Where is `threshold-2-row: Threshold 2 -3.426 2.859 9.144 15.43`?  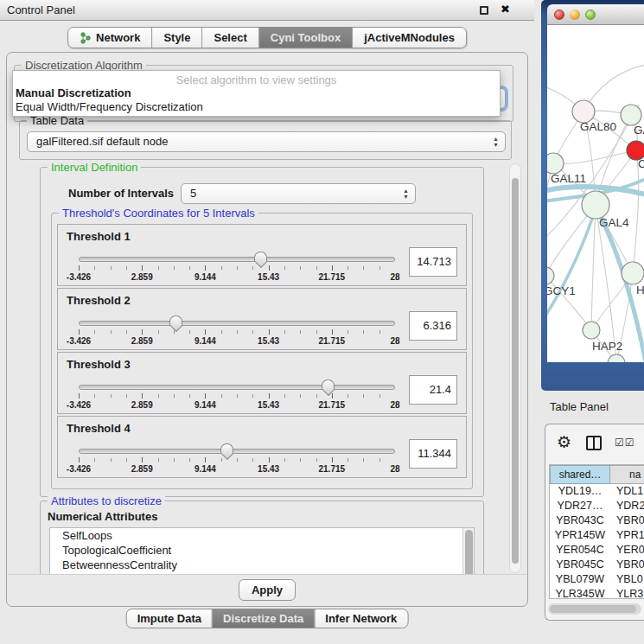
threshold-2-row: Threshold 2 -3.426 2.859 9.144 15.43 is located at coordinates (262, 319).